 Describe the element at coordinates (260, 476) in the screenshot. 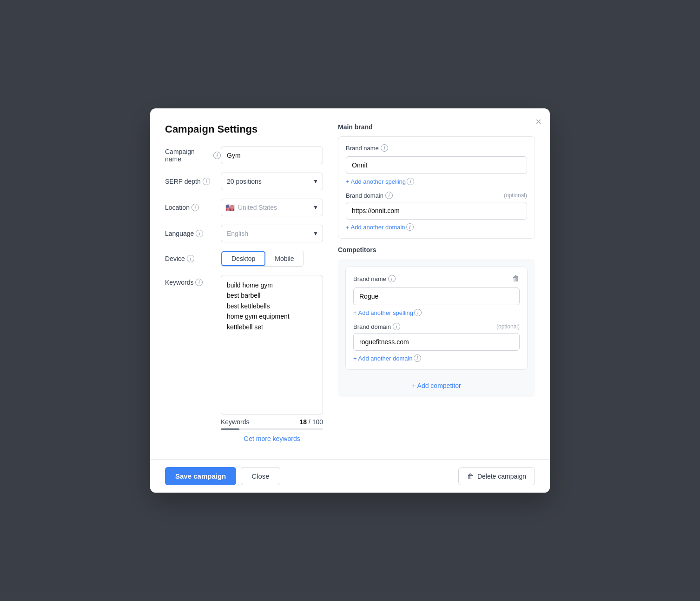

I see `close-button: Close` at that location.